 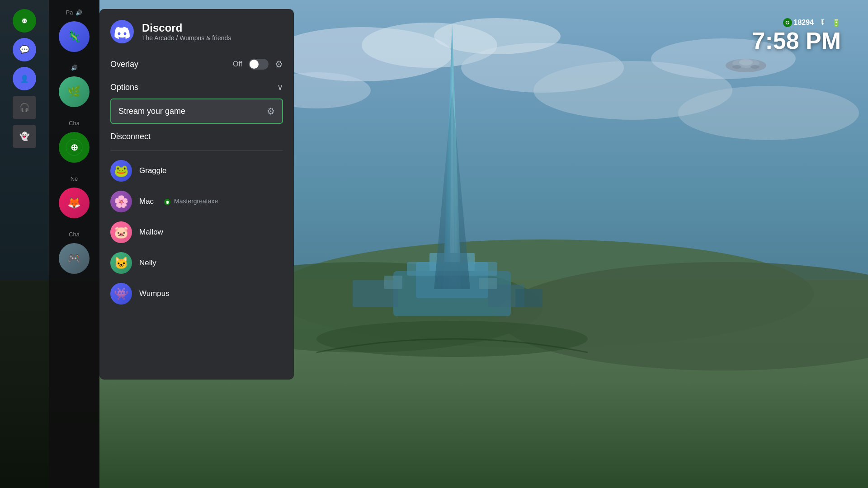 What do you see at coordinates (271, 111) in the screenshot?
I see `stream-gear-icon: ⚙` at bounding box center [271, 111].